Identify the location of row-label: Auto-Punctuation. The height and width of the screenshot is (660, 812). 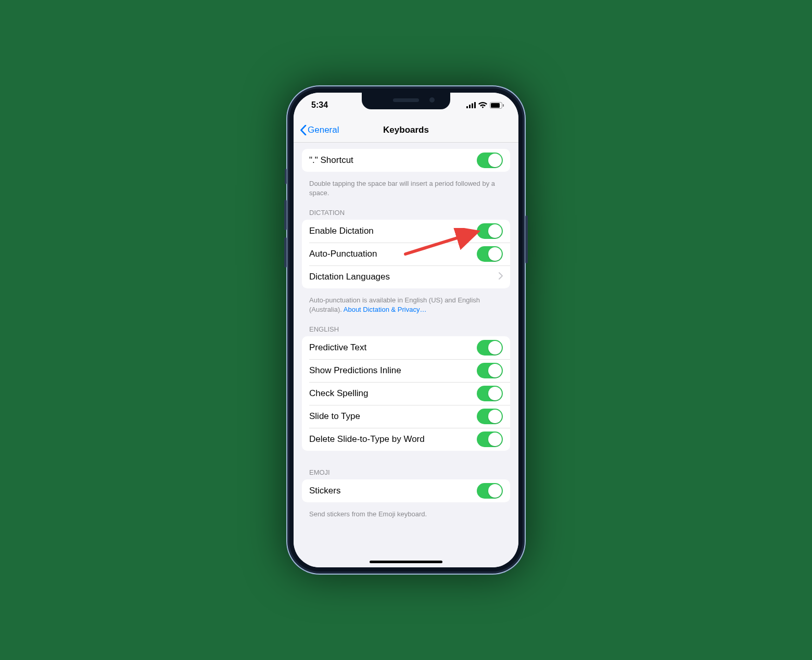
(343, 254).